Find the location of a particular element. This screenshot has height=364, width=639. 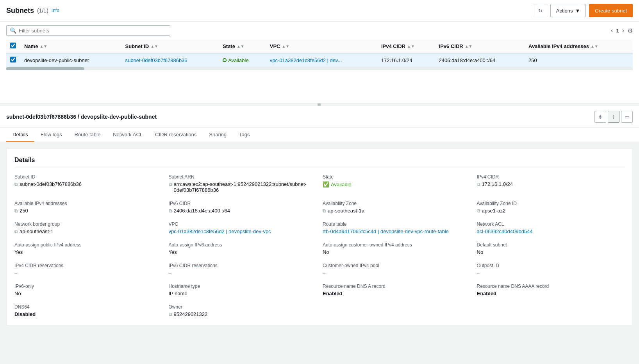

scroll-track is located at coordinates (320, 69).